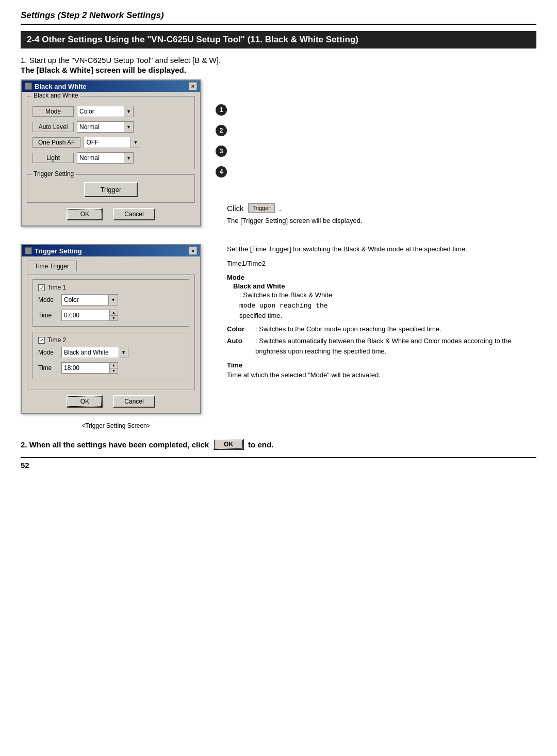  Describe the element at coordinates (111, 315) in the screenshot. I see `time1-time-row: Time 07:00 ▲ ▼` at that location.